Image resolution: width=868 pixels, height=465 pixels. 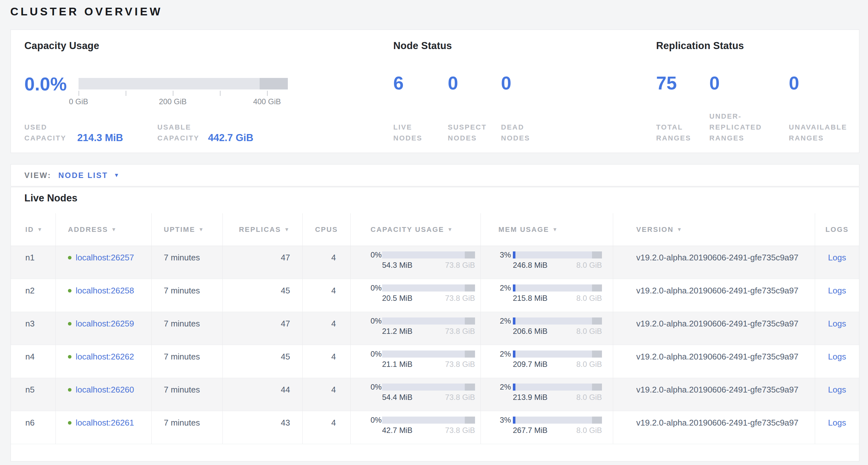 What do you see at coordinates (38, 175) in the screenshot?
I see `view-label: VIEW:` at bounding box center [38, 175].